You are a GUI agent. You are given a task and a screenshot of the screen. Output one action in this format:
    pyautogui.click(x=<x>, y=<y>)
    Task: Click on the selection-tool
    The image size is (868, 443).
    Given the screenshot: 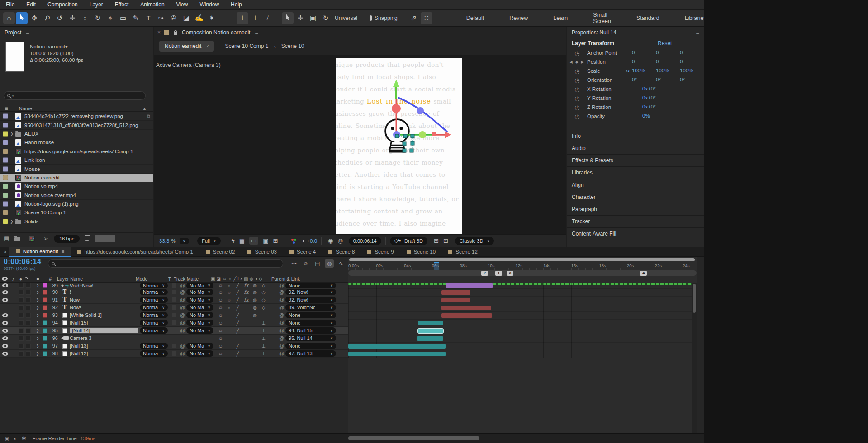 What is the action you would take?
    pyautogui.click(x=22, y=18)
    